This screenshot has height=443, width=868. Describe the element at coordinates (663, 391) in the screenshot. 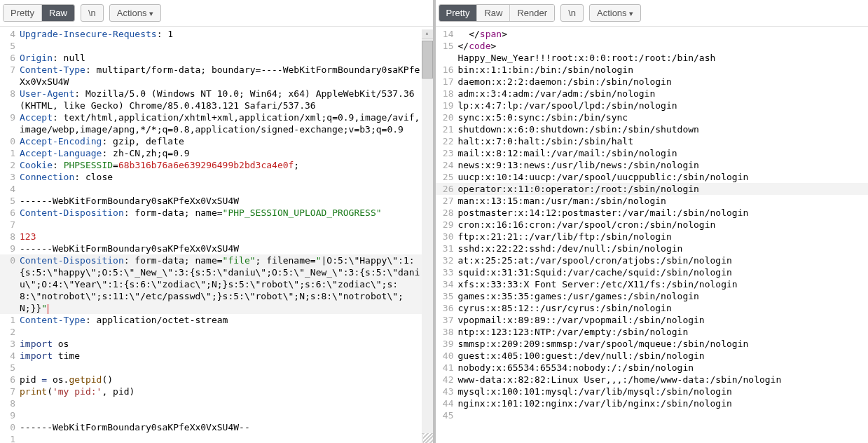

I see `code-content: mysql:x:100:101:mysql:/var/lib/mysql:/sb…` at that location.